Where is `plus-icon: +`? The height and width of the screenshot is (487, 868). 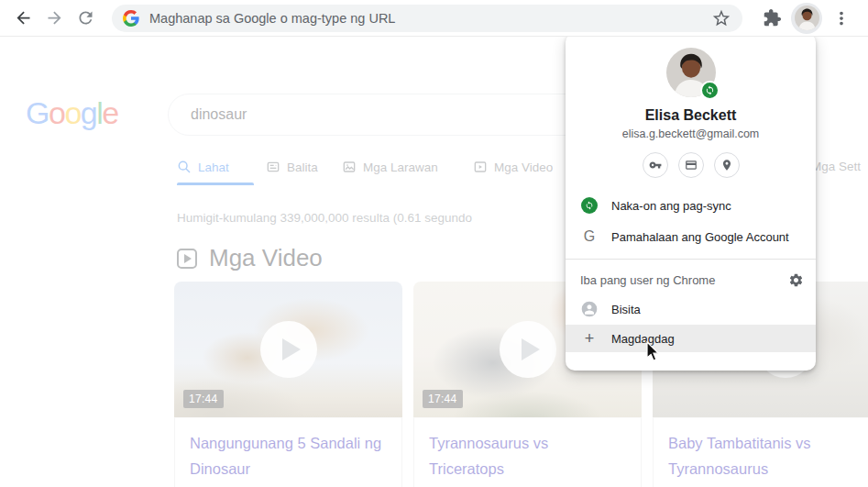
plus-icon: + is located at coordinates (590, 339).